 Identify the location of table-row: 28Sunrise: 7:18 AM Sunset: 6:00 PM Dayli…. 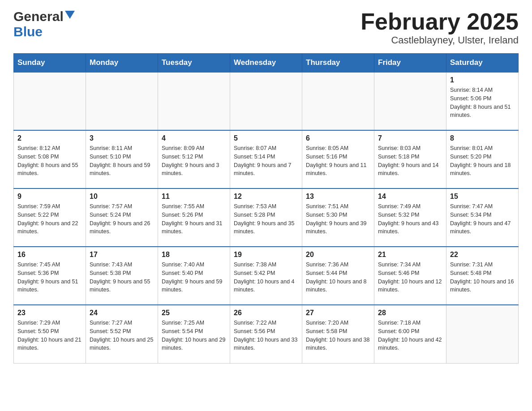
(410, 334).